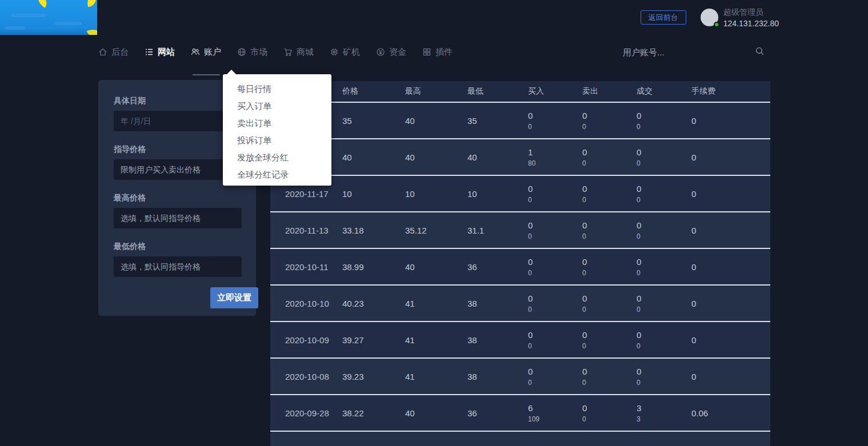 The width and height of the screenshot is (868, 446). What do you see at coordinates (434, 17) in the screenshot?
I see `top-bar: 返回前台 超级管理员 124.131.232.80` at bounding box center [434, 17].